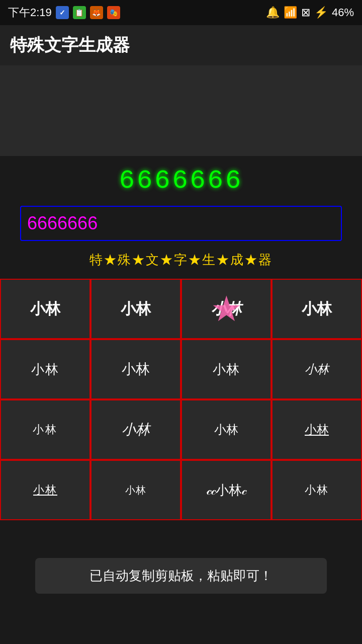  Describe the element at coordinates (181, 576) in the screenshot. I see `toast: 已自动复制剪贴板，粘贴即可！` at that location.